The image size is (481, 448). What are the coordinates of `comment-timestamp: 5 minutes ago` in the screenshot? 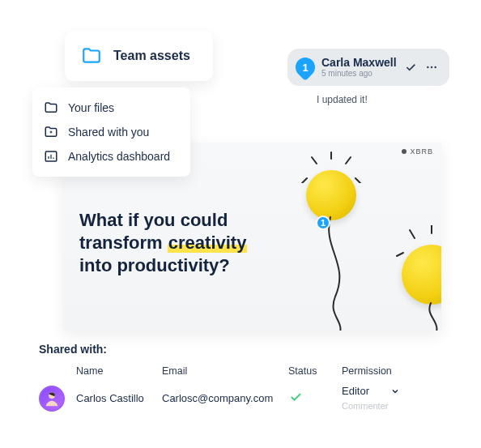 It's located at (360, 73).